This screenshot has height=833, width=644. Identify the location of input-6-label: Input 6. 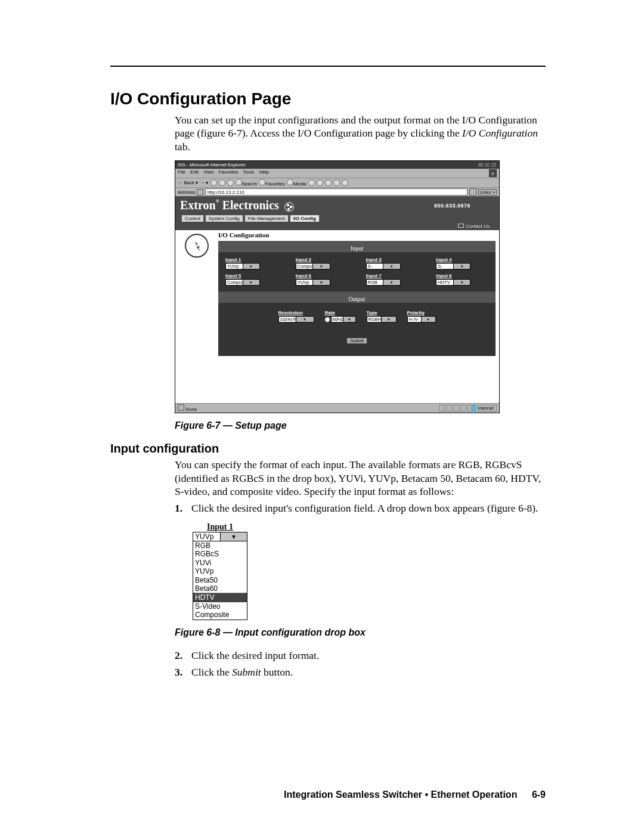
(322, 275).